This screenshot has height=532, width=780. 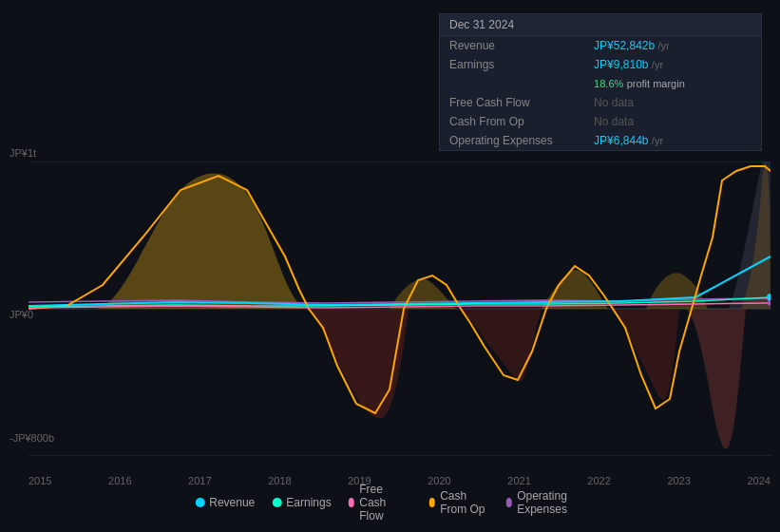 I want to click on cash-from-op-value: No data, so click(x=673, y=122).